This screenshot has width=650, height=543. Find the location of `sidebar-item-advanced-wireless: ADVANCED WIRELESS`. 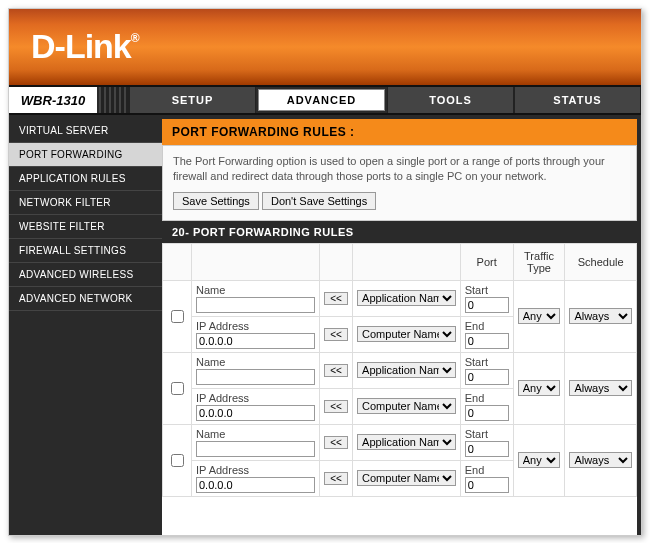

sidebar-item-advanced-wireless: ADVANCED WIRELESS is located at coordinates (86, 275).